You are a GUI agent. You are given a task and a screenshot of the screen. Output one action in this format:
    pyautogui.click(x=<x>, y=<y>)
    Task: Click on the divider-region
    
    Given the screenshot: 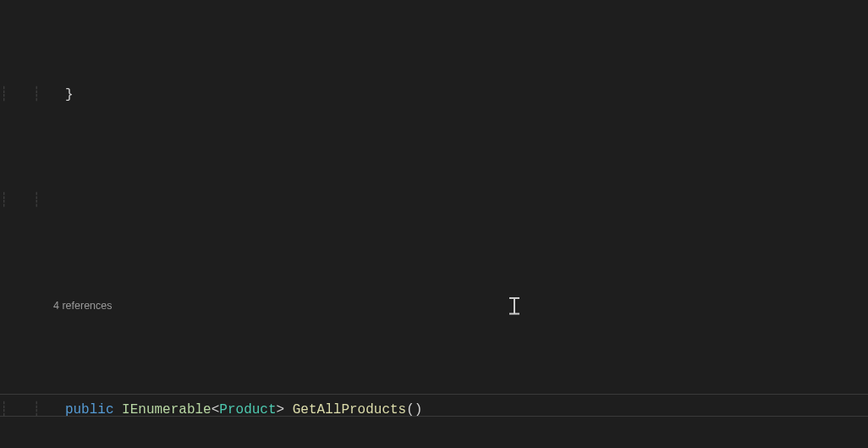 What is the action you would take?
    pyautogui.click(x=434, y=405)
    